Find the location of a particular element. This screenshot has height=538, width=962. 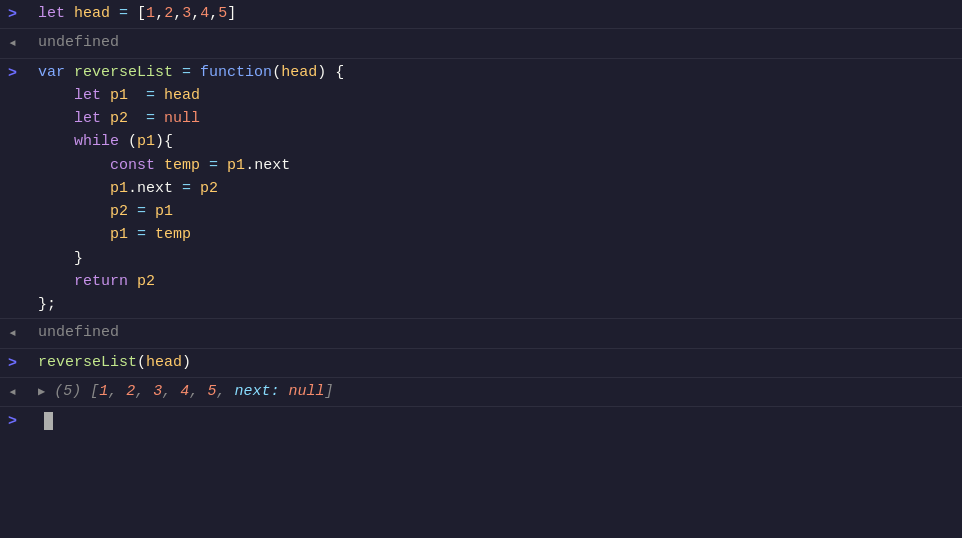

prompt-in-1: > is located at coordinates (20, 14).